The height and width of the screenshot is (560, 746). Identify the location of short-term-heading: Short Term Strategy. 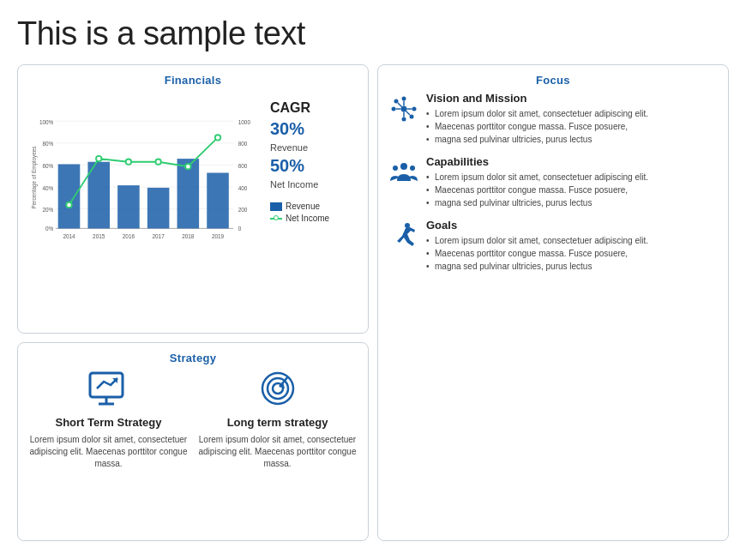
(108, 422).